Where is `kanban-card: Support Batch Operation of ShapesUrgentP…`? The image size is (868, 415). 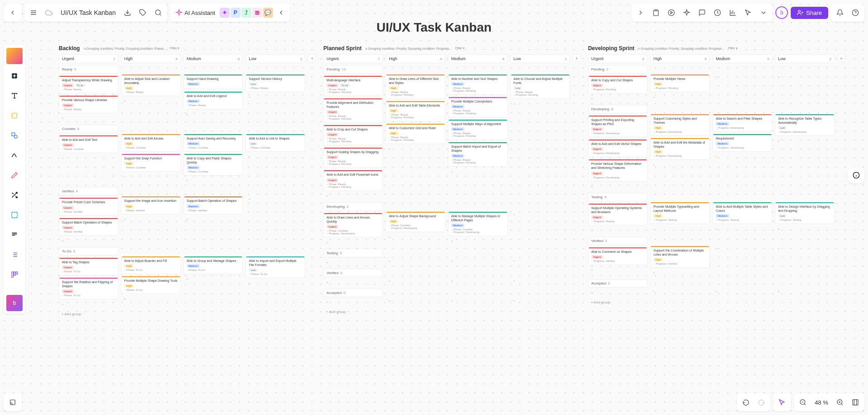
kanban-card: Support Batch Operation of ShapesUrgentP… is located at coordinates (89, 227).